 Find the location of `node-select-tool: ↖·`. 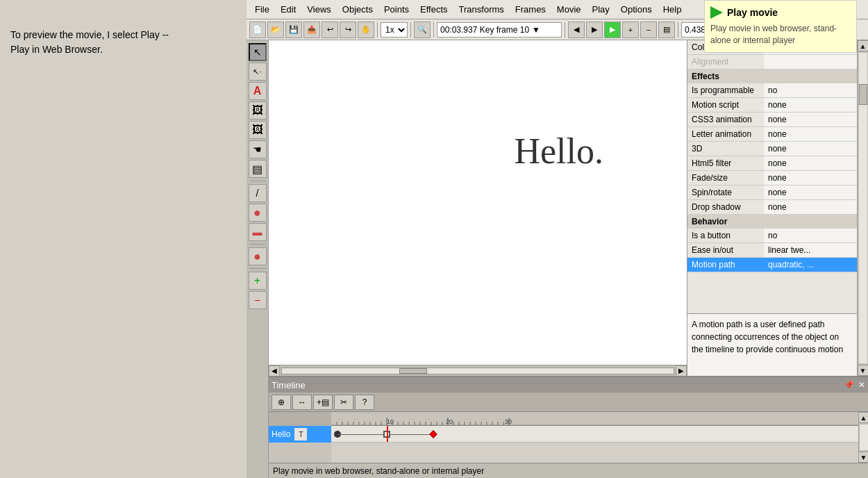

node-select-tool: ↖· is located at coordinates (258, 72).